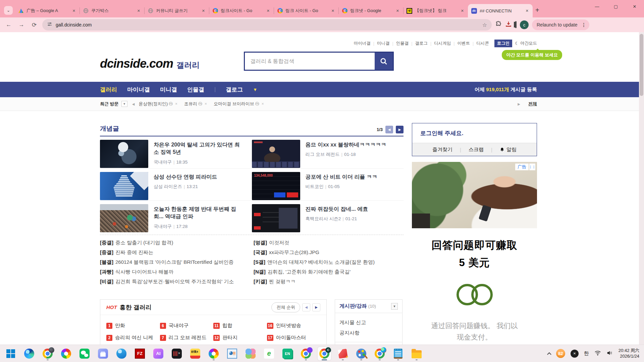 The height and width of the screenshot is (362, 644). Describe the element at coordinates (176, 184) in the screenshot. I see `post-item: 삼성 선수단 연령 피라미드 삼성 라이온즈|13:21` at that location.